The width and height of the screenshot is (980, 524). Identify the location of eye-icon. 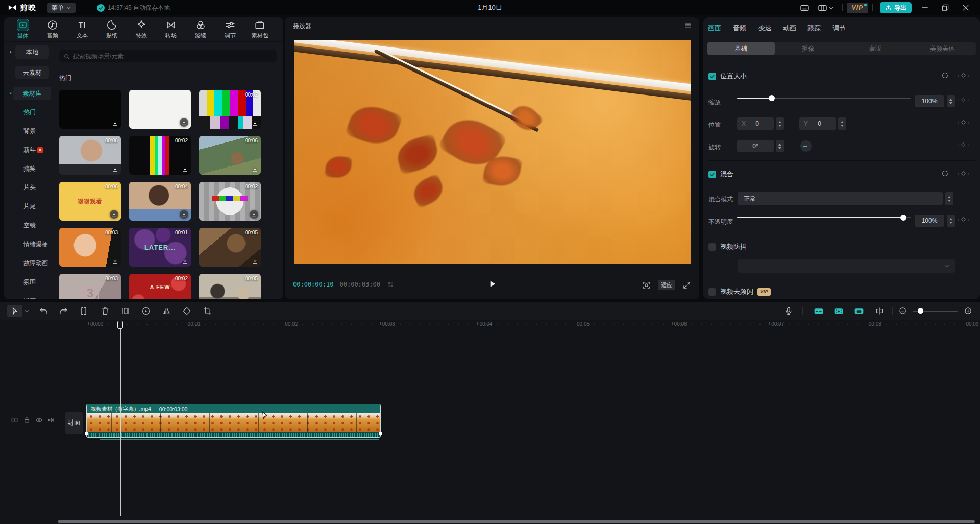
(39, 420).